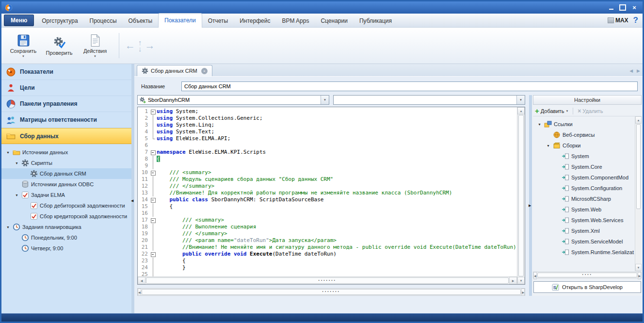  What do you see at coordinates (175, 71) in the screenshot?
I see `document-tab: Сбор данных CRM ×` at bounding box center [175, 71].